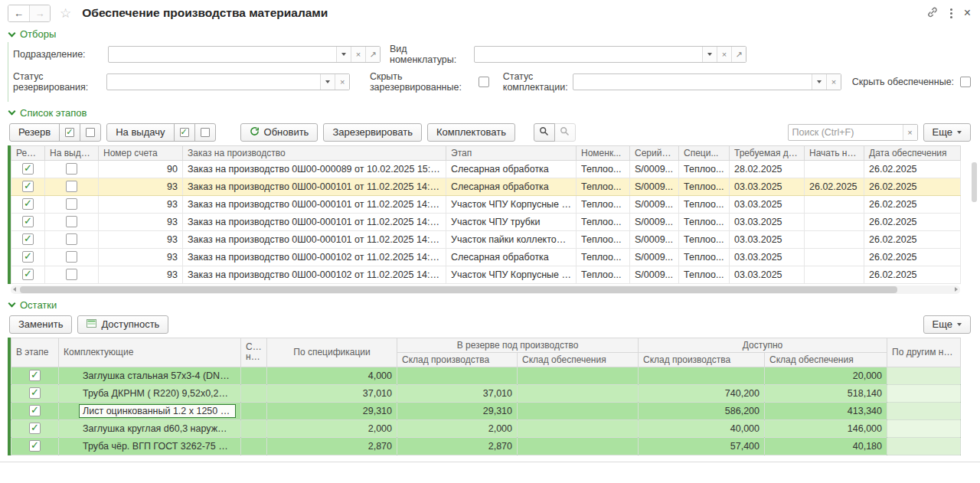 The width and height of the screenshot is (980, 483). I want to click on column-header-issue: На выдачу, so click(72, 153).